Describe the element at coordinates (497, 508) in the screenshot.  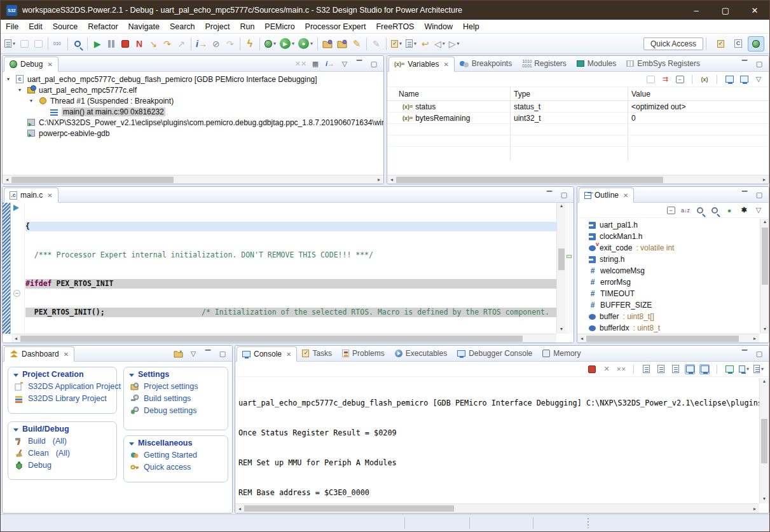
I see `console-hscrollbar: ◂ ▸` at that location.